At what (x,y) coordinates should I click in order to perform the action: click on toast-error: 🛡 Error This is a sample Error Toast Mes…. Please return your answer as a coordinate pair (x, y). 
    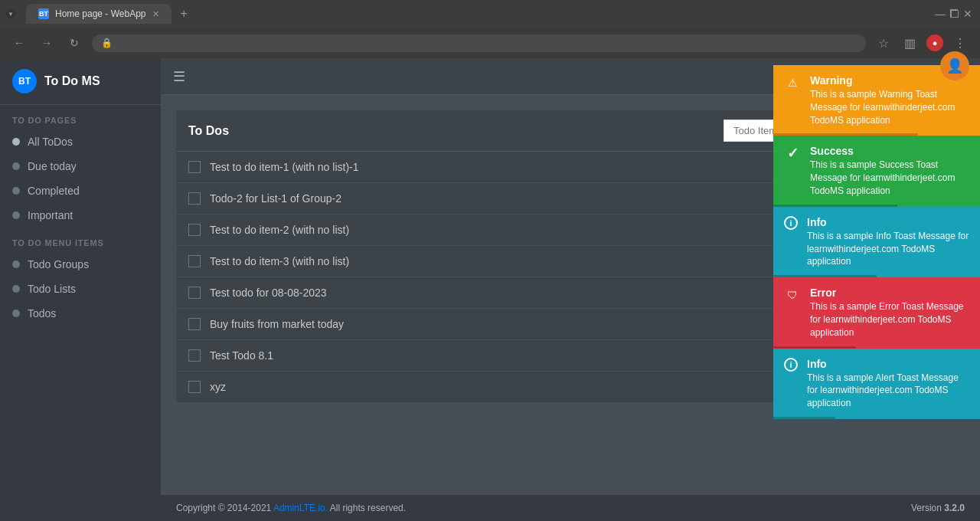
    Looking at the image, I should click on (877, 313).